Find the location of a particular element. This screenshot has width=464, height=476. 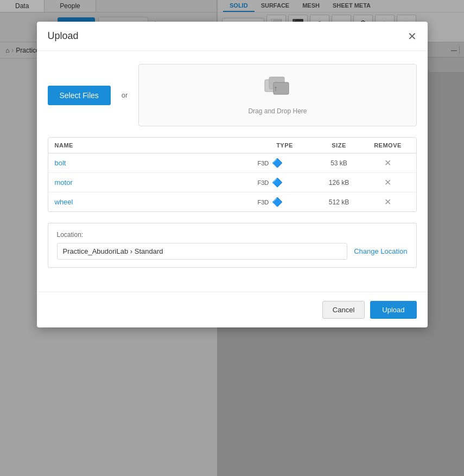

col-header-size: SIZE is located at coordinates (339, 145).